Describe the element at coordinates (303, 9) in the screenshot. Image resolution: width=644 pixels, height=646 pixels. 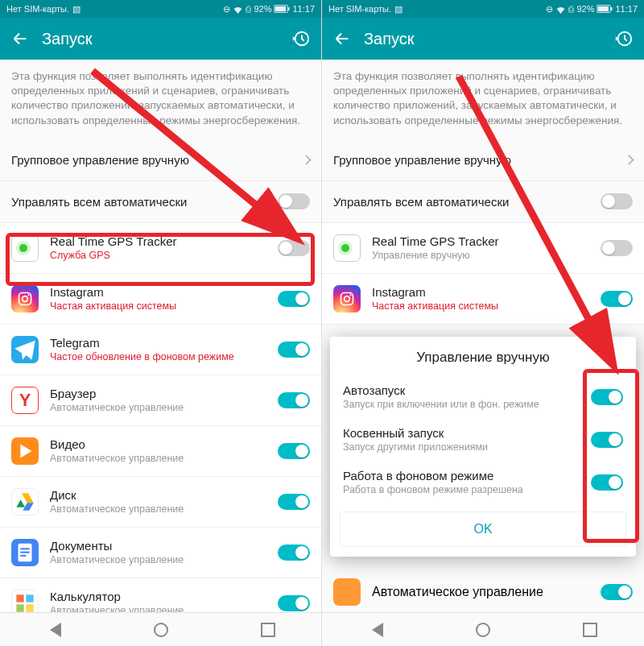
I see `clock: 11:17` at that location.